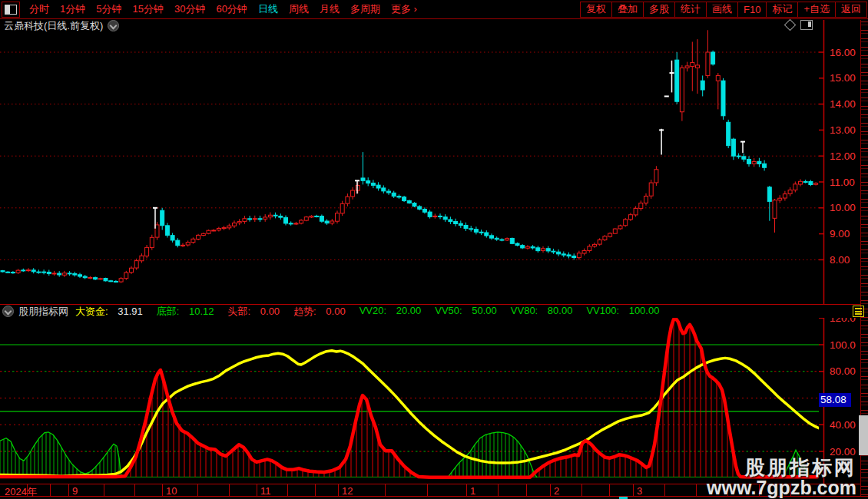 The height and width of the screenshot is (499, 868). What do you see at coordinates (299, 9) in the screenshot?
I see `period-button-周线: 周线` at bounding box center [299, 9].